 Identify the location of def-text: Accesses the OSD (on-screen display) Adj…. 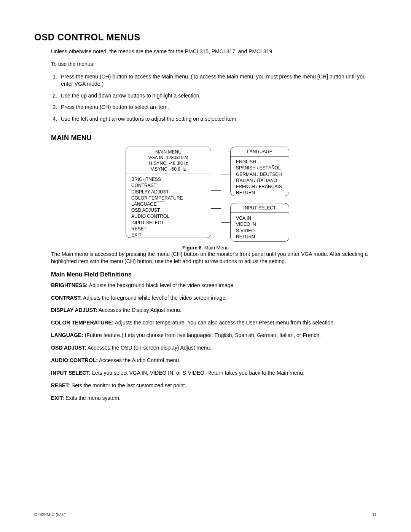
(149, 348).